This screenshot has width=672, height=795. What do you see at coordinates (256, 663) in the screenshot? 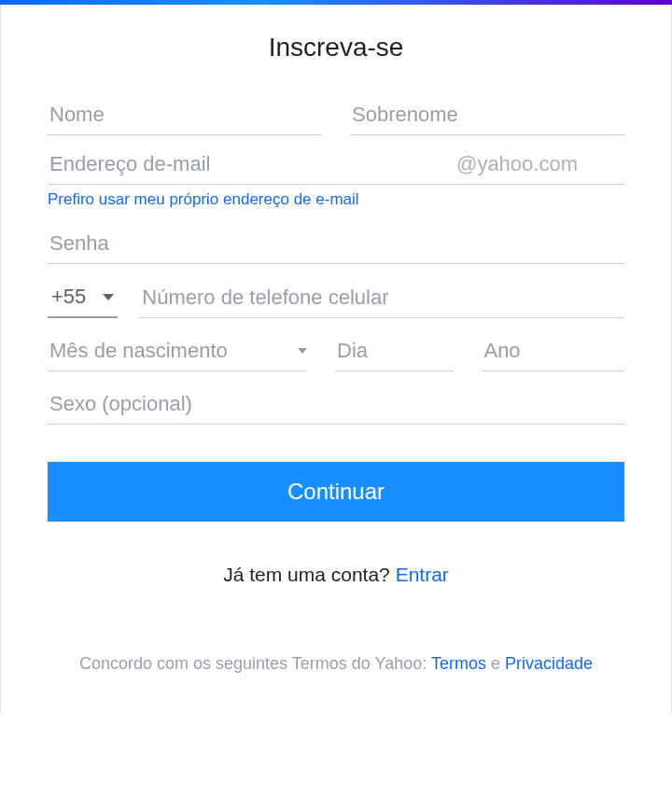
I see `terms-prefix: Concordo com os seguintes Termos do Yaho…` at bounding box center [256, 663].